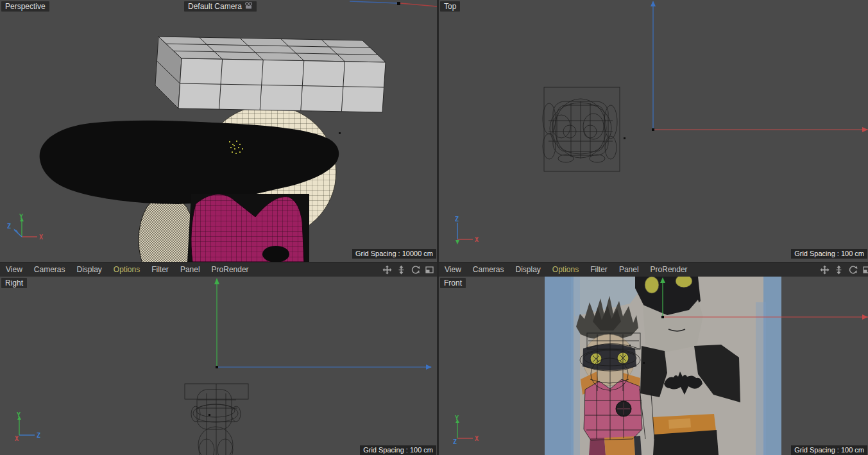  I want to click on axis-gizmo-front: Y X Z, so click(461, 431).